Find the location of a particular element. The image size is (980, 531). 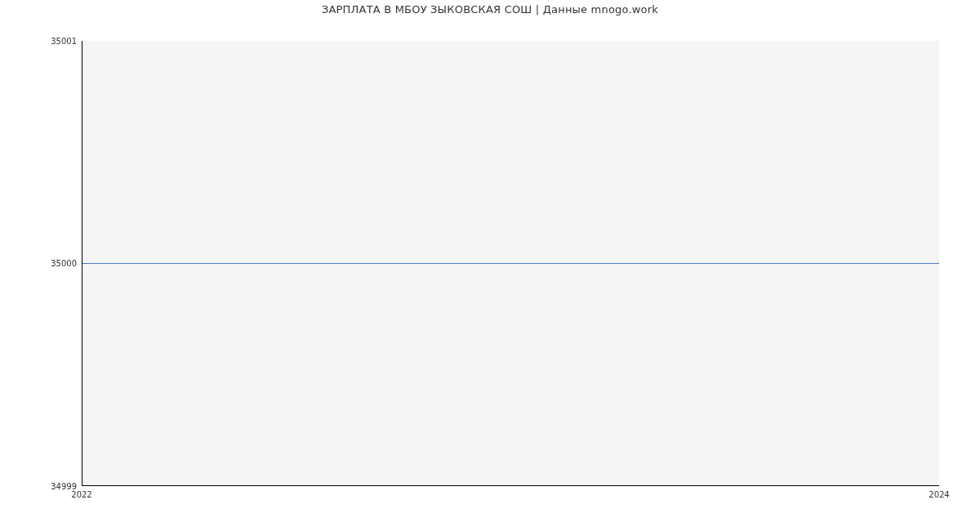

x-tick-2022: 2022 is located at coordinates (82, 495).